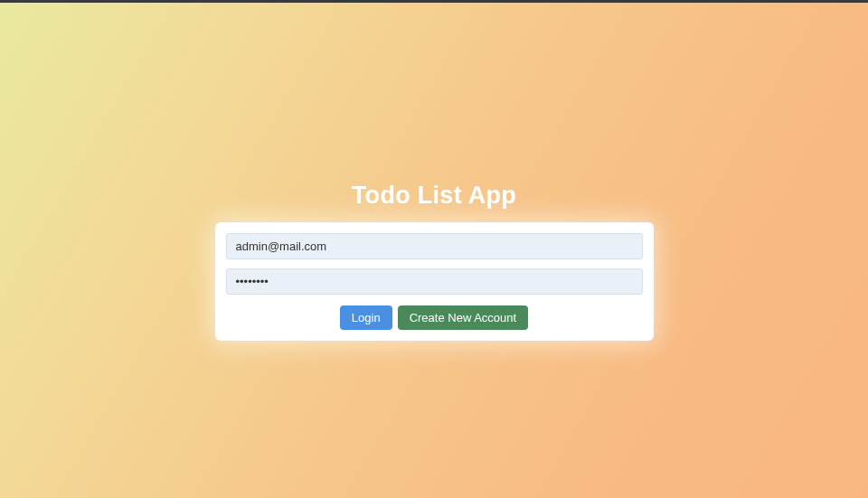 The image size is (868, 498). Describe the element at coordinates (434, 282) in the screenshot. I see `password-input` at that location.